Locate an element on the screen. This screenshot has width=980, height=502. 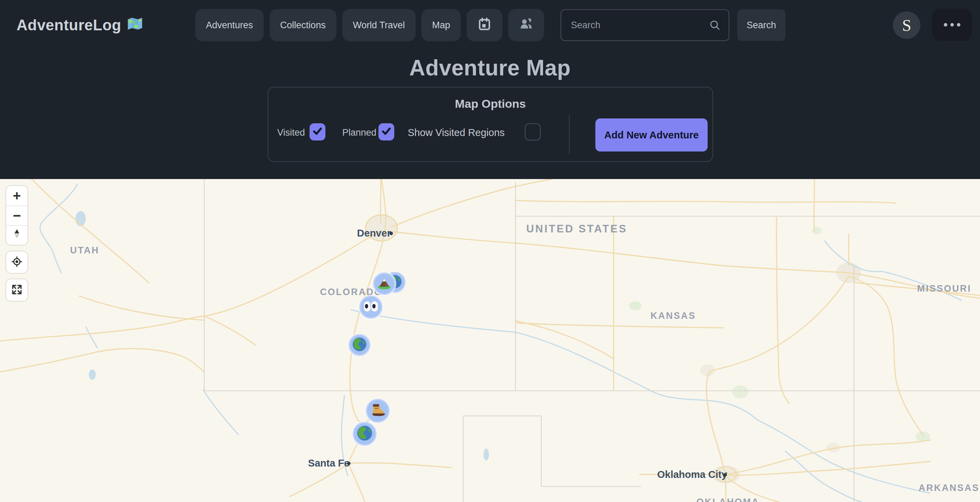
marker-mountain is located at coordinates (384, 284).